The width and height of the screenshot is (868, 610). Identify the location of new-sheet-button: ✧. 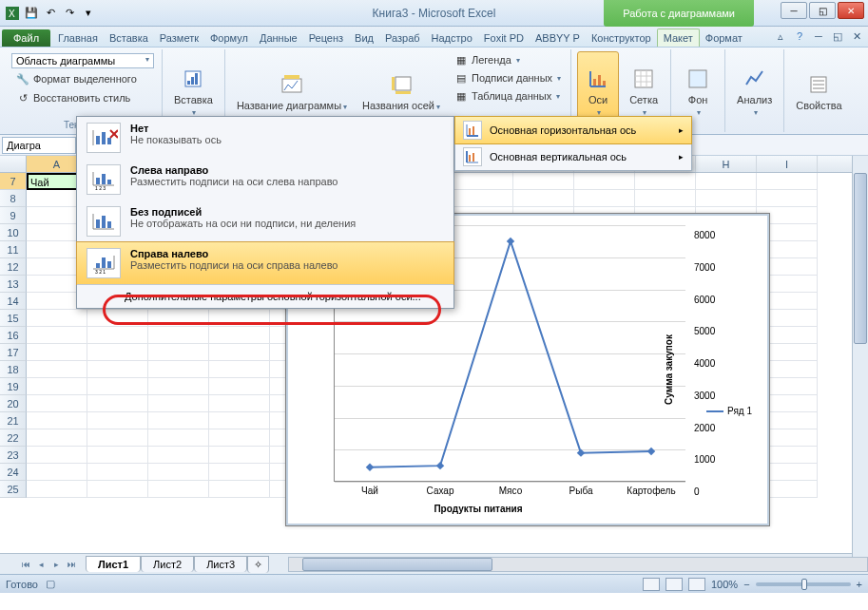
(259, 564).